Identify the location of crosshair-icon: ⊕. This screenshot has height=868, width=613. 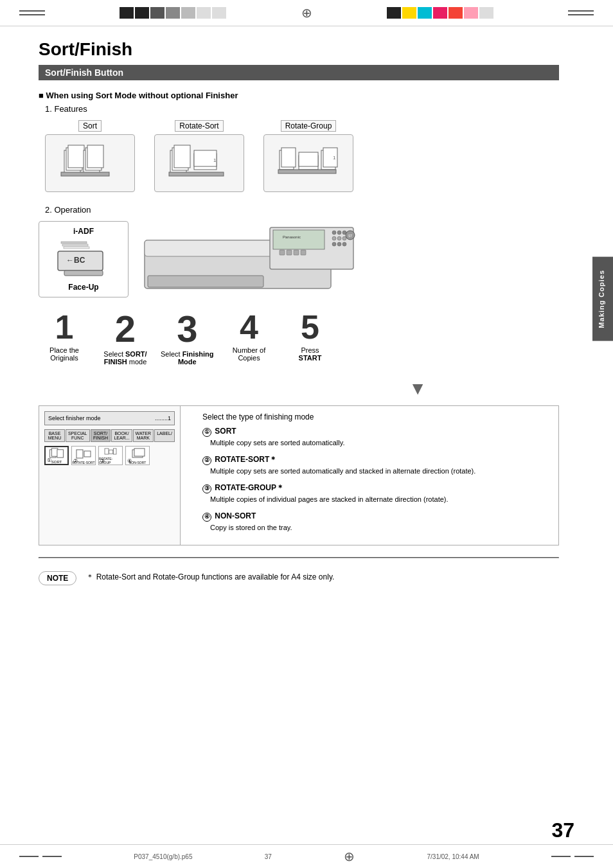
(307, 13).